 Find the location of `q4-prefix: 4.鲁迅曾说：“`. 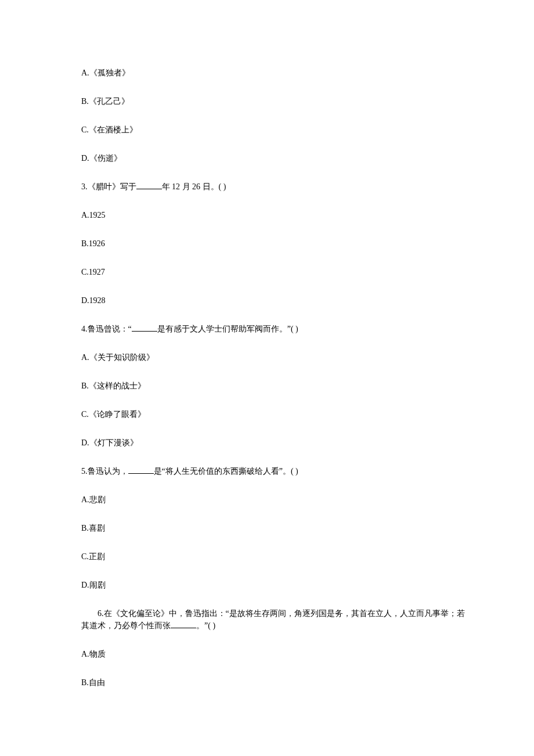

q4-prefix: 4.鲁迅曾说：“ is located at coordinates (107, 329).